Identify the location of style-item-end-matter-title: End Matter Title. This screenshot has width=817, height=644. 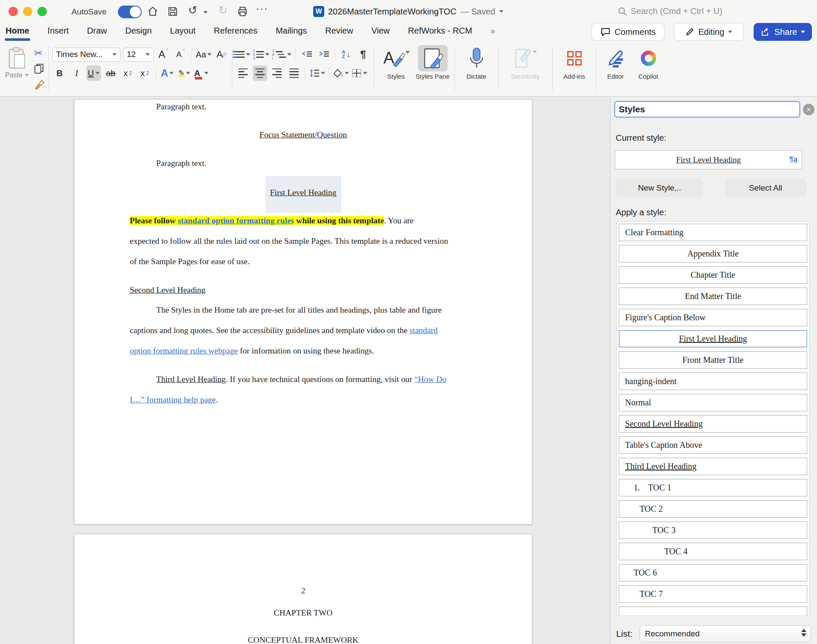
(713, 296).